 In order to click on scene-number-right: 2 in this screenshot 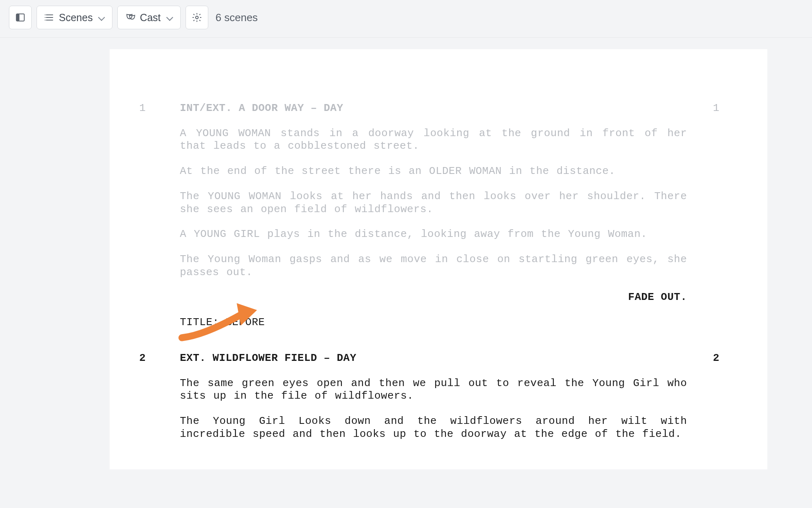, I will do `click(716, 358)`.